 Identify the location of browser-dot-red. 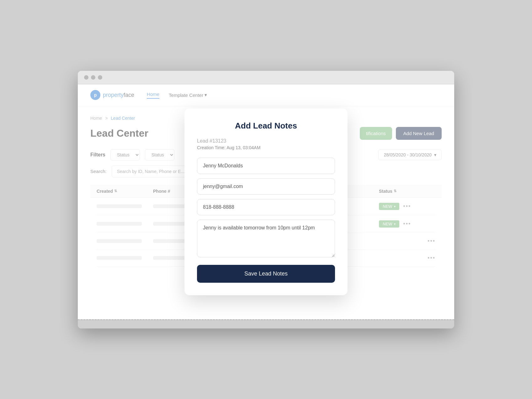
(86, 77).